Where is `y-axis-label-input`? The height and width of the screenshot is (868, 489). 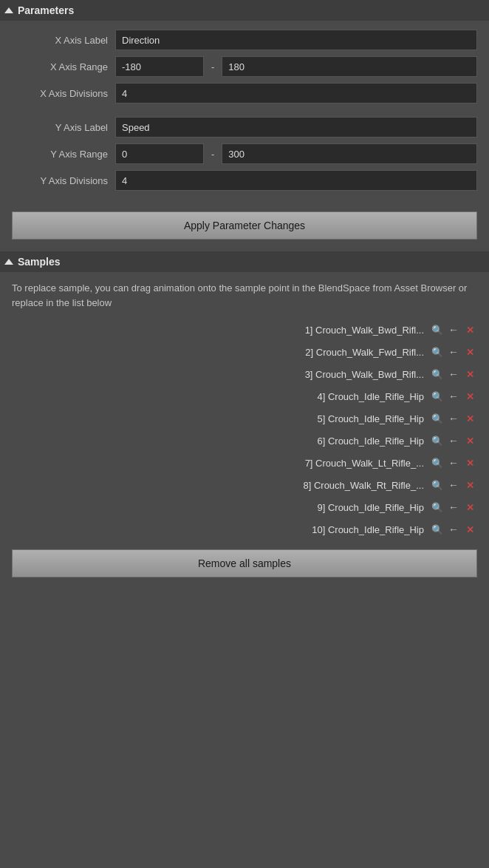 y-axis-label-input is located at coordinates (296, 127).